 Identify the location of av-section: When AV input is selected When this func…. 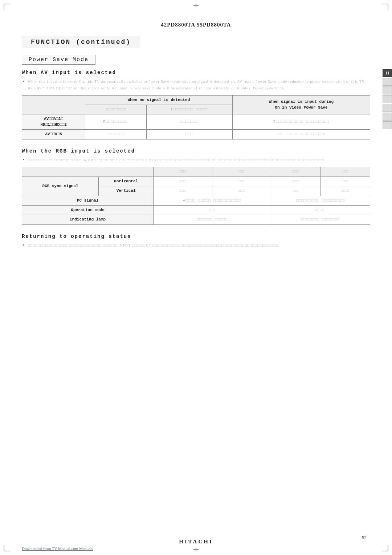
(196, 105).